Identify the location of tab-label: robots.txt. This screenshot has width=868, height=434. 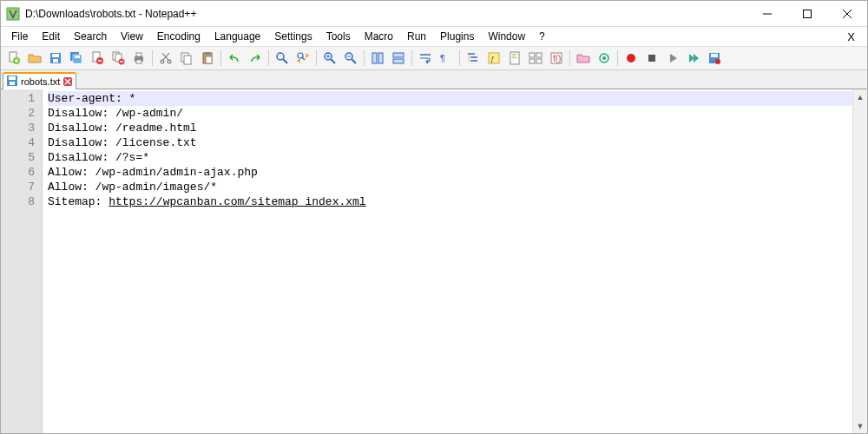
(40, 82).